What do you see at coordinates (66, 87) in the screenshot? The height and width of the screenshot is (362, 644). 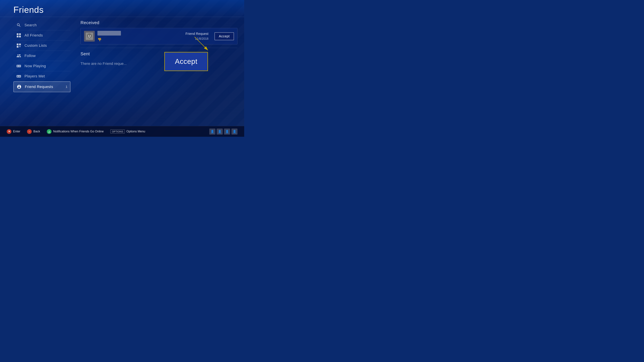 I see `friend-requests-badge: 1` at bounding box center [66, 87].